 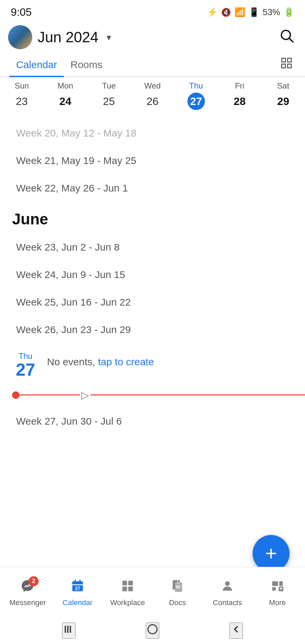 I want to click on cursor-icon: ▷, so click(x=85, y=395).